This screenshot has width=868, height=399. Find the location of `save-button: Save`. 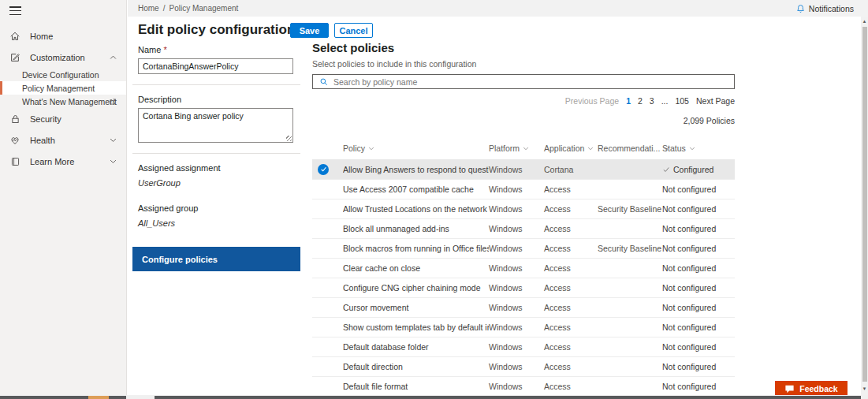

save-button: Save is located at coordinates (309, 30).